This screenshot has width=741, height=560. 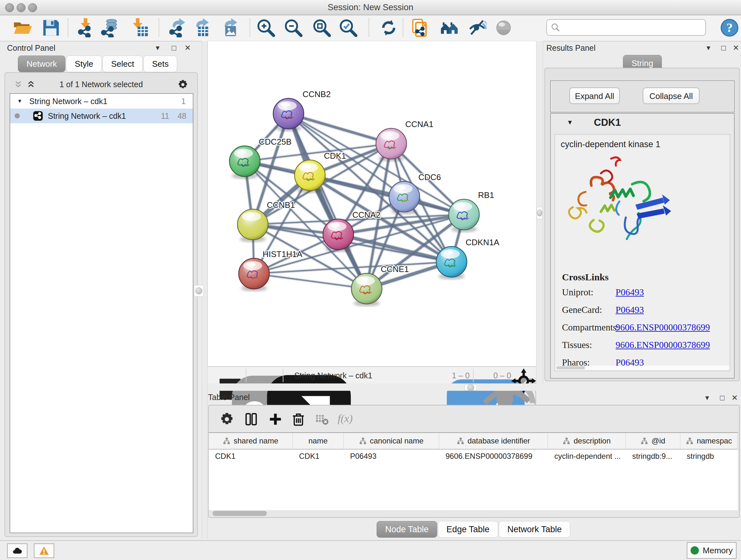 I want to click on network-status-dot, so click(x=17, y=116).